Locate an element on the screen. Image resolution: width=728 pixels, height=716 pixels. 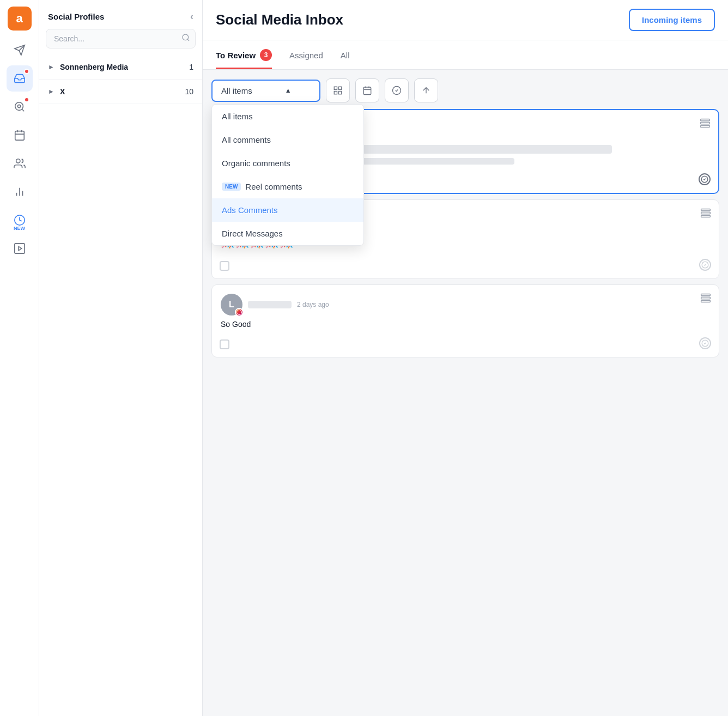
main-header: Social Media Inbox Incoming items is located at coordinates (465, 20).